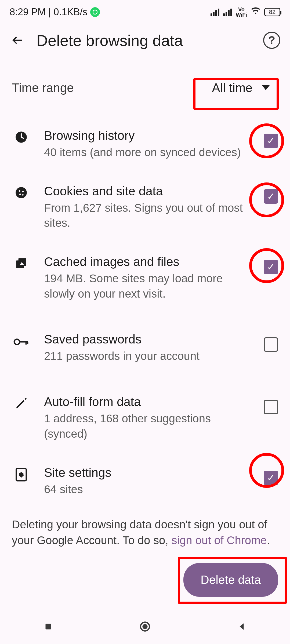 The image size is (290, 644). Describe the element at coordinates (147, 402) in the screenshot. I see `item-title: Auto-fill form data` at that location.